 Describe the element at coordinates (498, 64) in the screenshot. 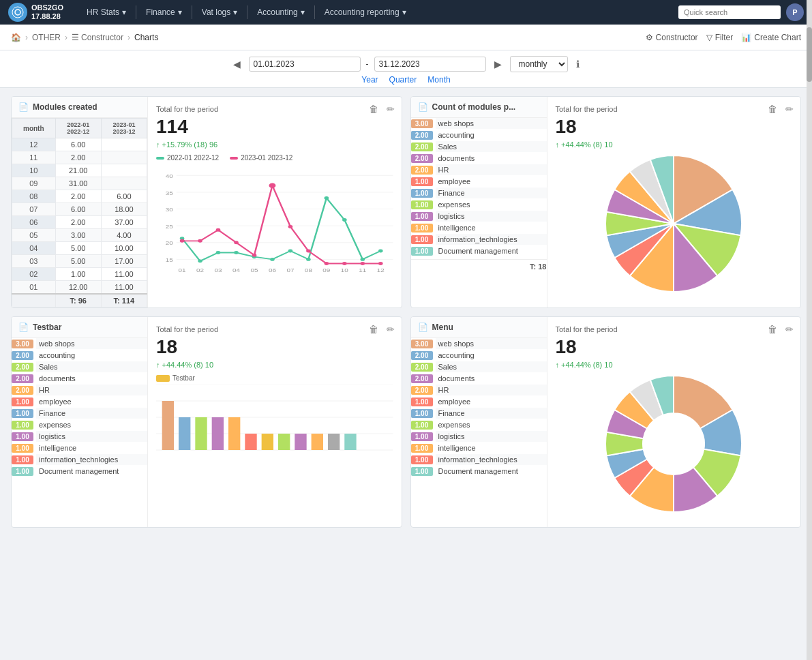

I see `date-forward-button: ▶` at that location.